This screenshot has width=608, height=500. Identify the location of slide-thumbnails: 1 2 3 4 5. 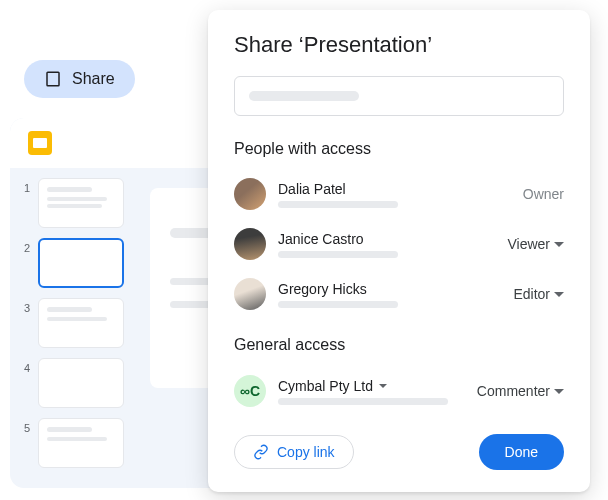
(79, 328).